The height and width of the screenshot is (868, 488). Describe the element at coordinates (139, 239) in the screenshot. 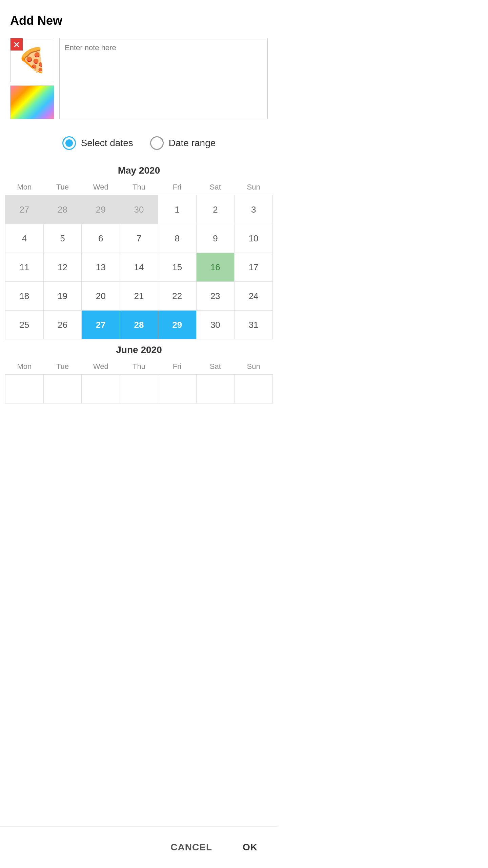

I see `may-day-7: 7` at that location.